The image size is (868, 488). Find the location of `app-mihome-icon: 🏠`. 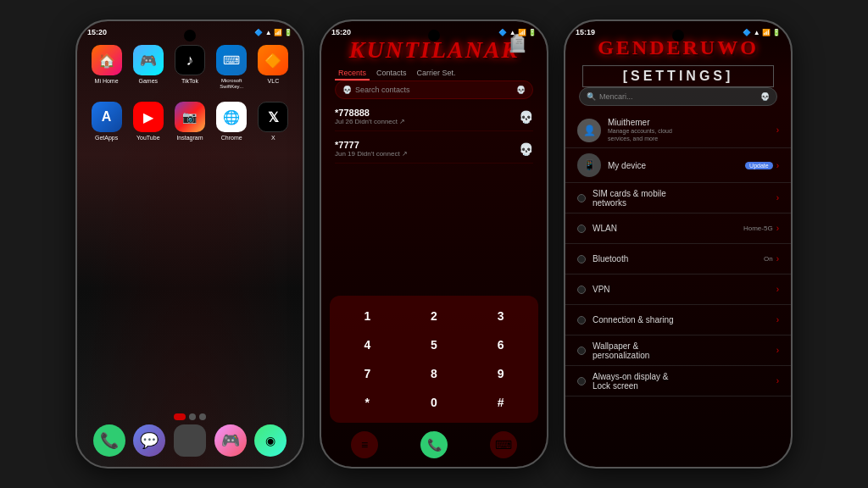

app-mihome-icon: 🏠 is located at coordinates (107, 60).